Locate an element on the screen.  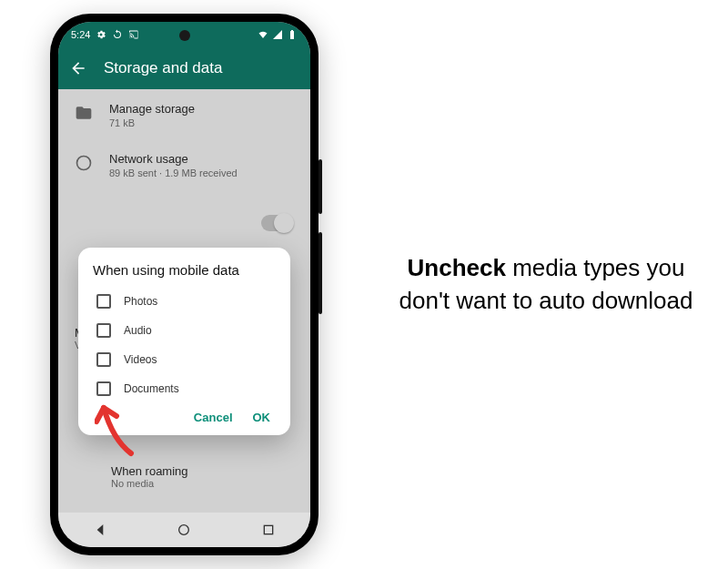
row-subtitle: No media is located at coordinates (149, 483).